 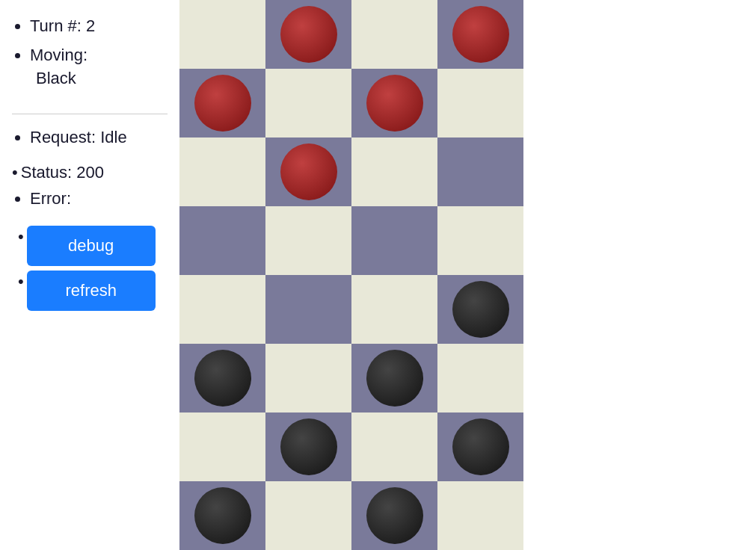 I want to click on divider, so click(x=90, y=114).